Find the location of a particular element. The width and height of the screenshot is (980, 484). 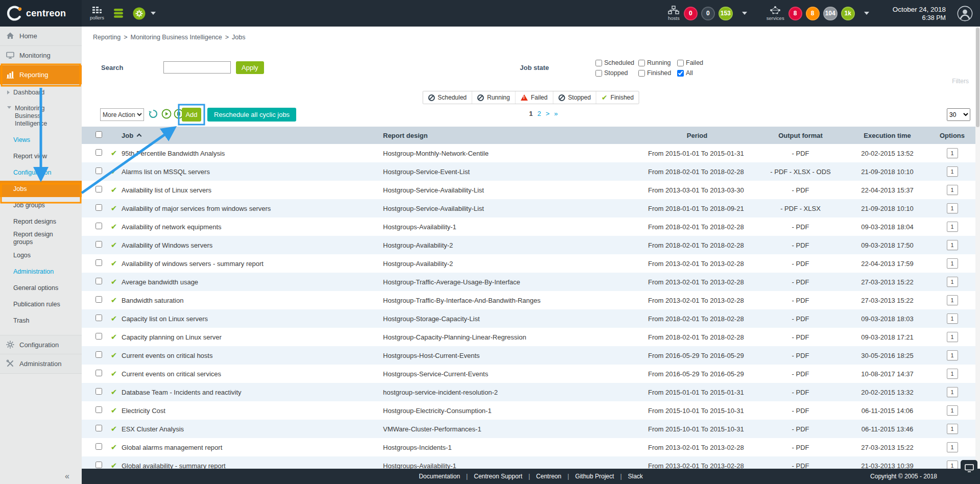

sidebar-item-reporting: Reporting is located at coordinates (41, 75).